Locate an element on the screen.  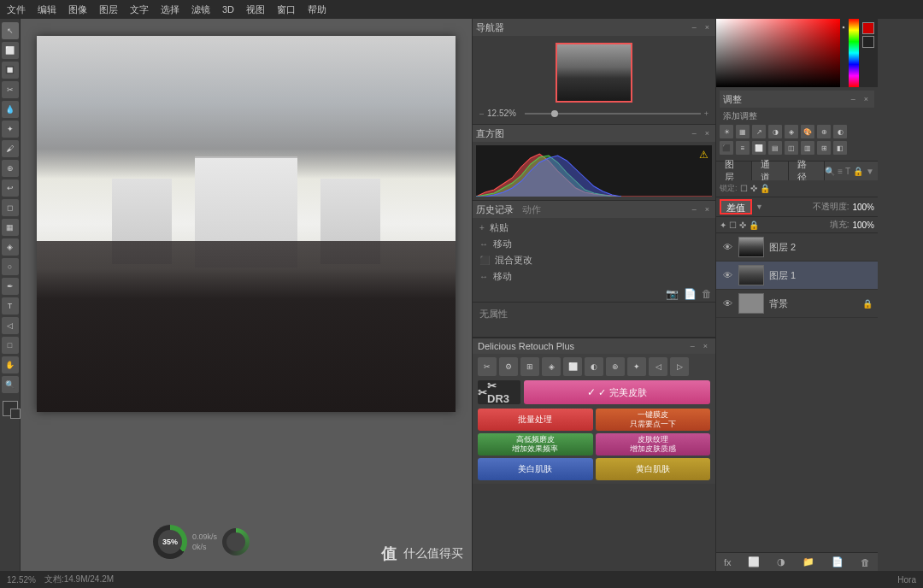
dr-header: Delicious Retouch Plus – × is located at coordinates (594, 346).